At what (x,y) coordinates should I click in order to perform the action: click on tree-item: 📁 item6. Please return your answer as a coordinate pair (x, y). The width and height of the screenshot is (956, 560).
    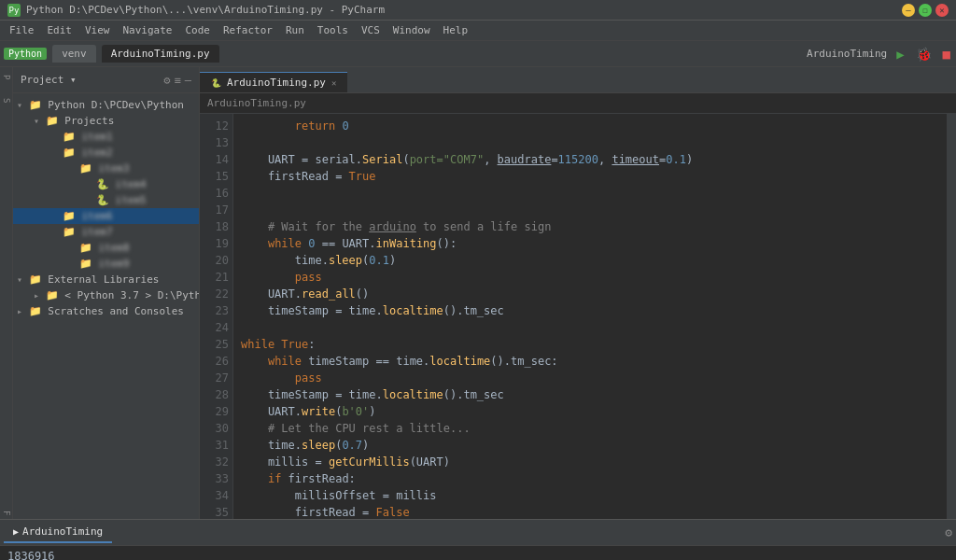
    Looking at the image, I should click on (106, 217).